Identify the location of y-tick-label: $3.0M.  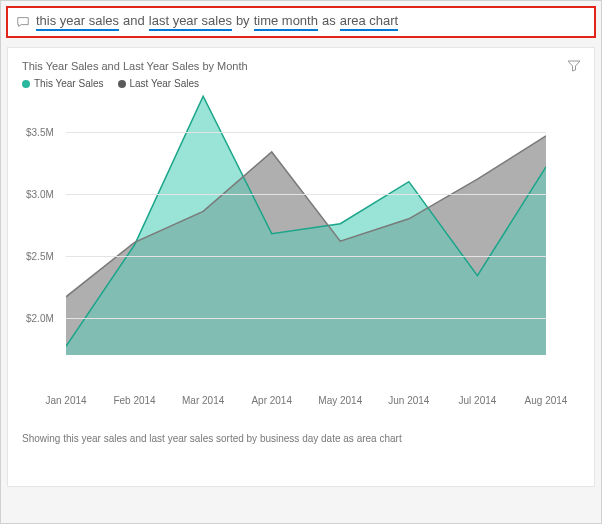
(46, 194).